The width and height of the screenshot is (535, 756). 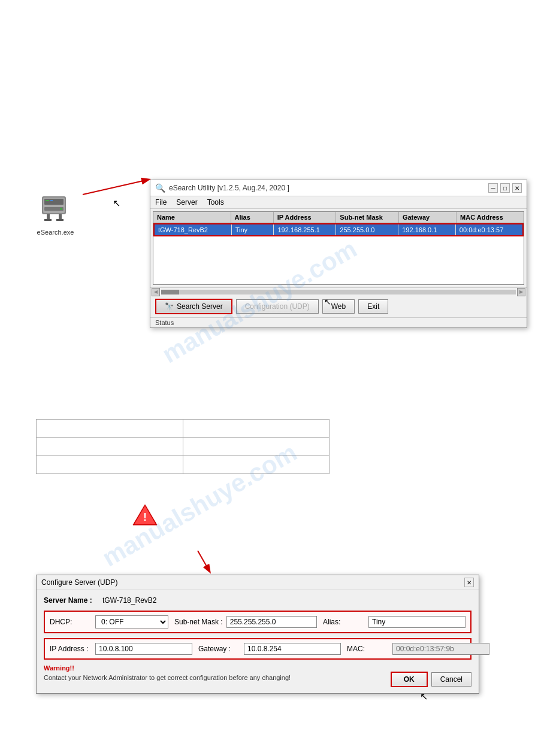 What do you see at coordinates (187, 202) in the screenshot?
I see `menu-server: Server` at bounding box center [187, 202].